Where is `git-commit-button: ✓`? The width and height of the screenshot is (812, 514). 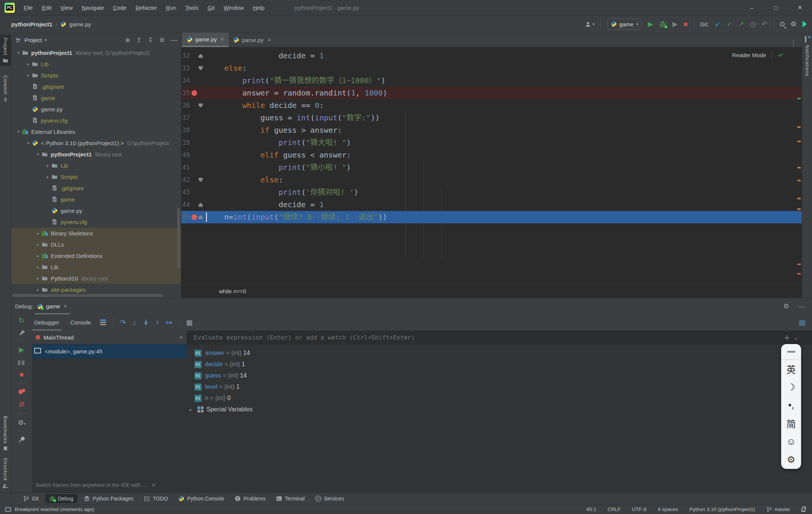
git-commit-button: ✓ is located at coordinates (730, 24).